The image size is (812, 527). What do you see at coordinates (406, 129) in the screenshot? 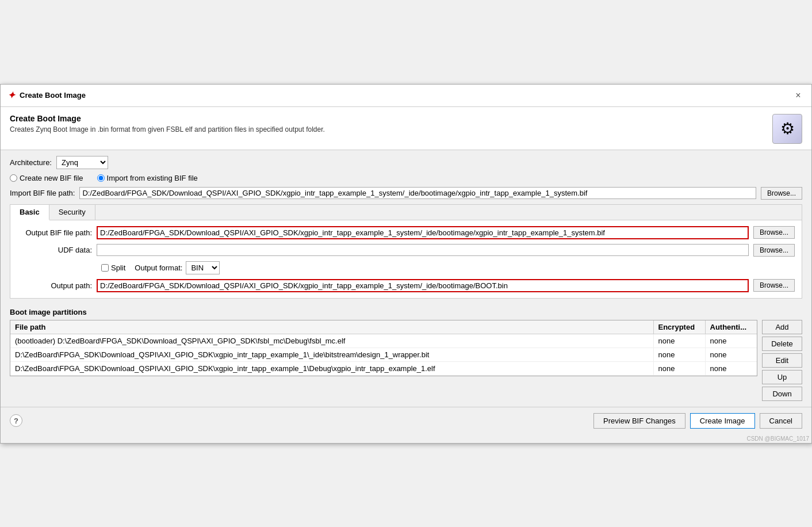
I see `header-section: Create Boot Image Creates Zynq Boot Imag…` at bounding box center [406, 129].